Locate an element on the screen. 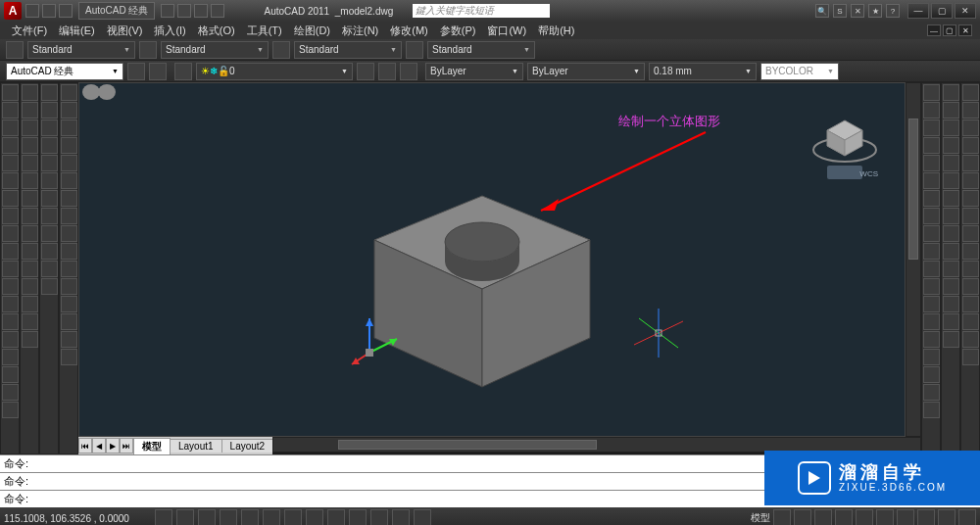 This screenshot has height=525, width=980. zoom-window-icon is located at coordinates (970, 92).